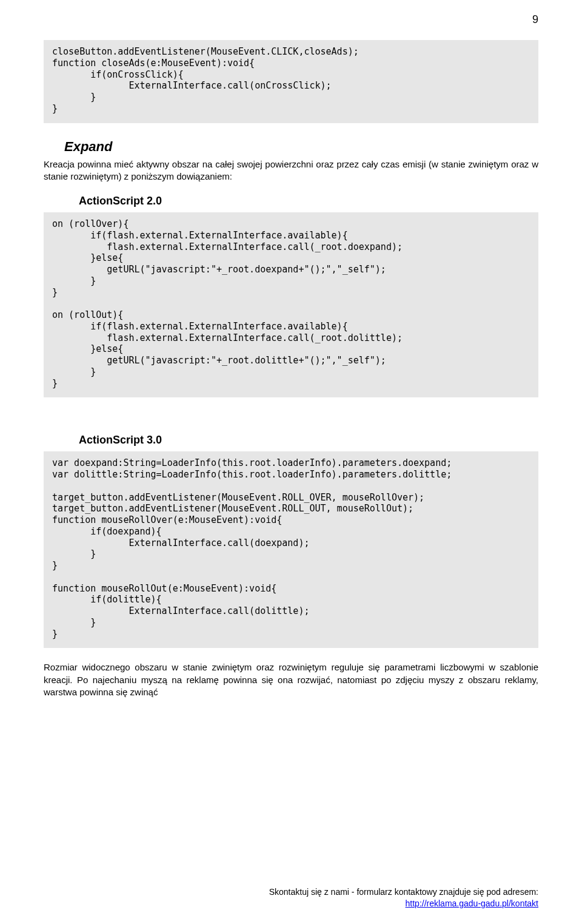 This screenshot has width=582, height=924. Describe the element at coordinates (309, 201) in the screenshot. I see `subheading-as2: ActionScript 2.0` at that location.